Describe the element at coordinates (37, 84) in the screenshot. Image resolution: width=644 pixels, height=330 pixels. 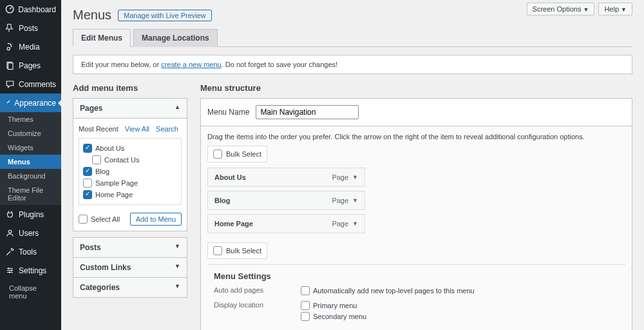
I see `sidebar-label: Comments` at that location.